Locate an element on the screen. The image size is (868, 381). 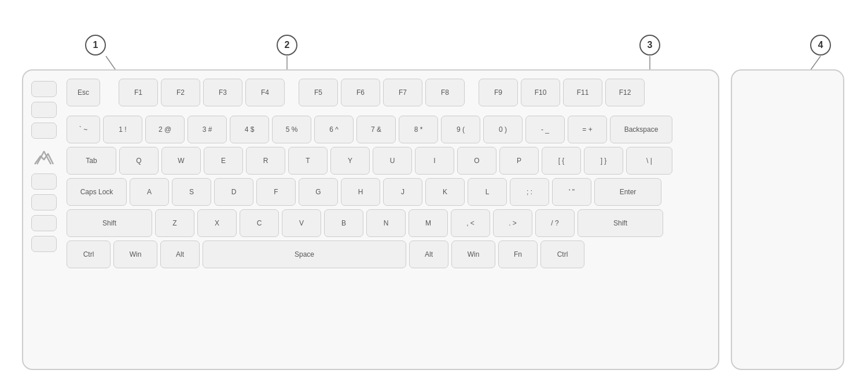
key-f6: F6 is located at coordinates (361, 93).